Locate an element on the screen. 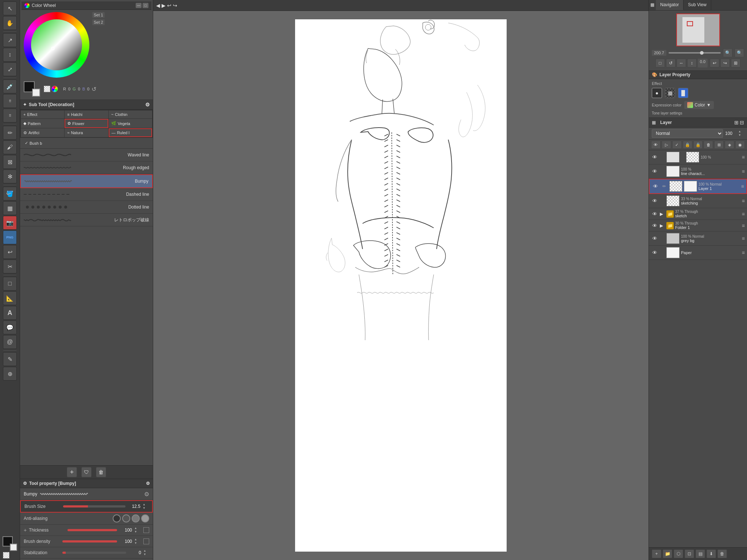  brush-waved-line: Waved line is located at coordinates (86, 155).